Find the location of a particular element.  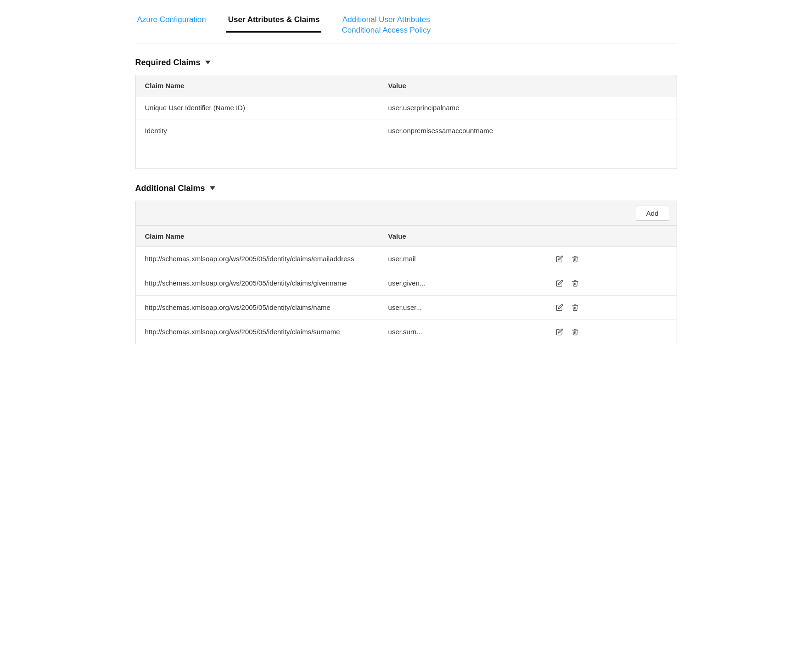

additional-claim-name-1: http://schemas.xmlsoap.org/ws/2005/05/id… is located at coordinates (257, 283).